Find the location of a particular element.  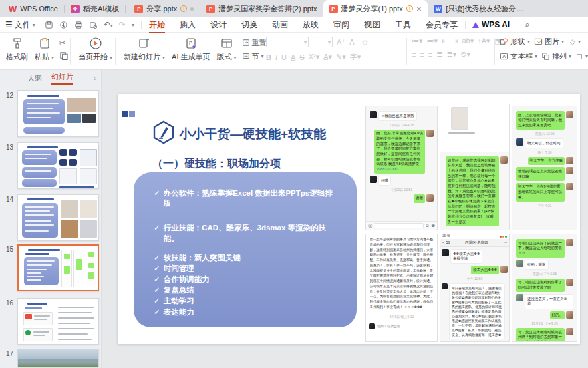

save-icon is located at coordinates (49, 25).